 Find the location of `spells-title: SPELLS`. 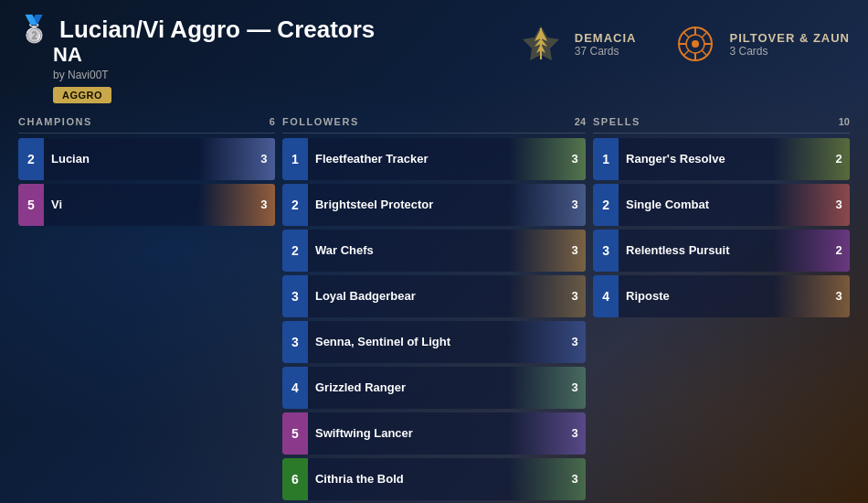

spells-title: SPELLS is located at coordinates (617, 122).